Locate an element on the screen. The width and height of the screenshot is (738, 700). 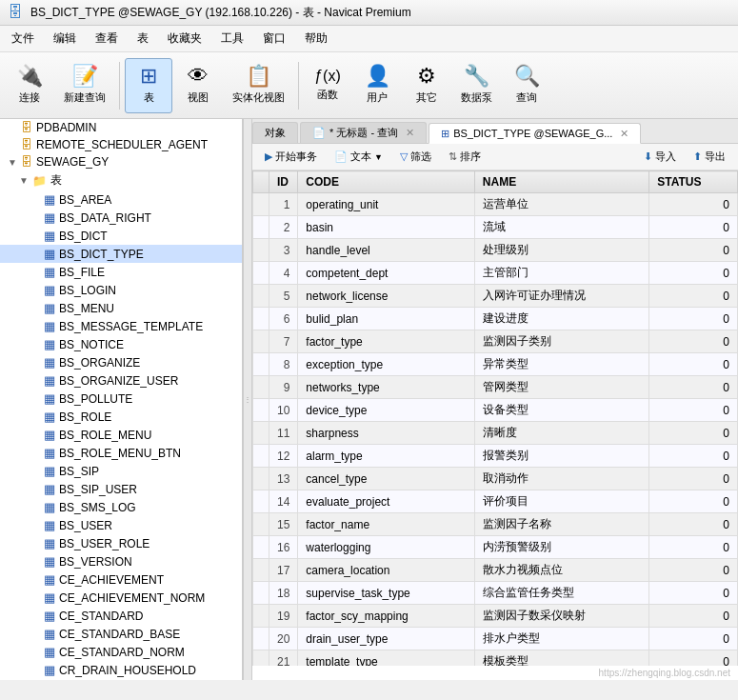
tree-item-bs-sip: ▦BS_SIP is located at coordinates (121, 470).